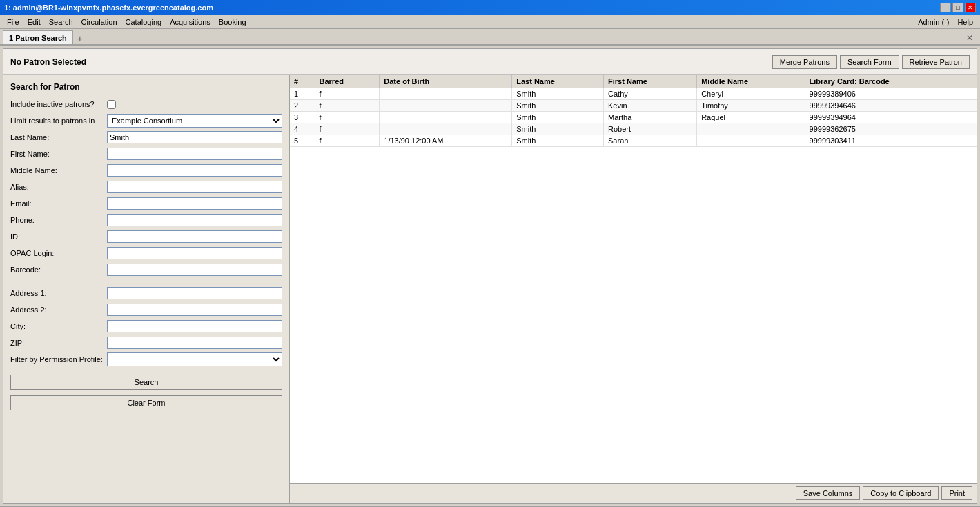 This screenshot has height=507, width=980. I want to click on table-cell: Robert, so click(650, 130).